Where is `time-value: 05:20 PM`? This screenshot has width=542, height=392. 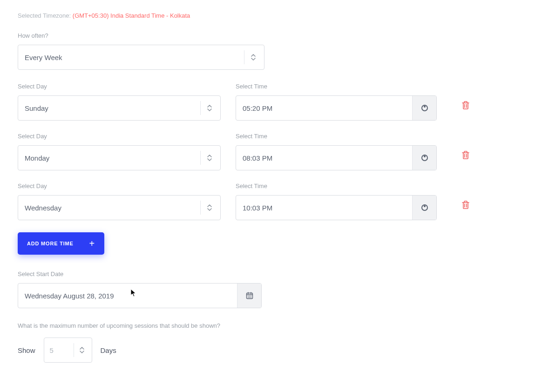
time-value: 05:20 PM is located at coordinates (324, 108).